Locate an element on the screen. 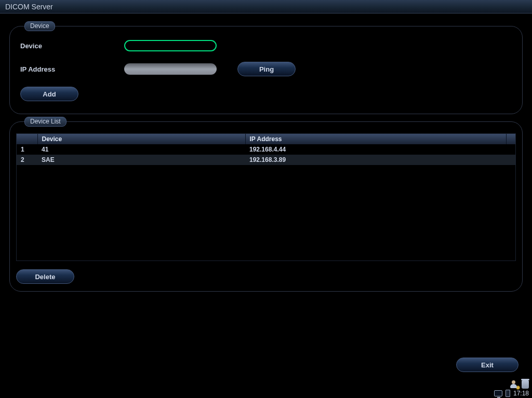 This screenshot has width=532, height=398. ip-label: IP Address is located at coordinates (72, 70).